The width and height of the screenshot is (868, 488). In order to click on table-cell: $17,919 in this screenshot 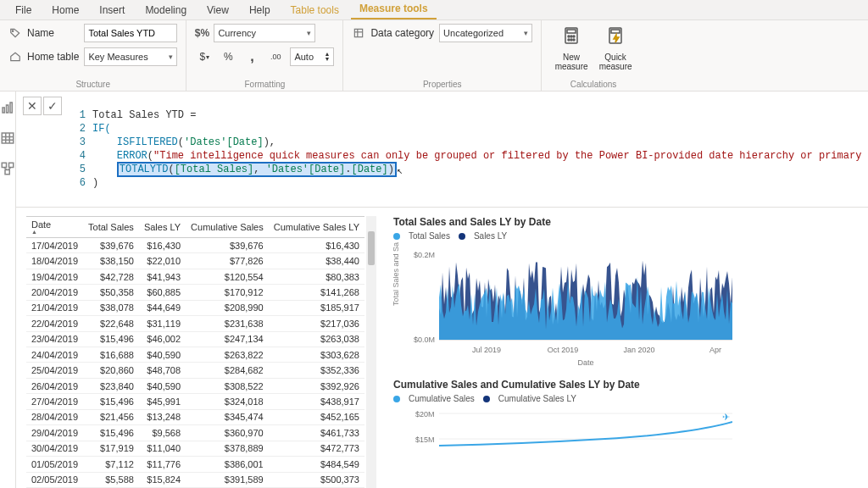, I will do `click(111, 448)`.